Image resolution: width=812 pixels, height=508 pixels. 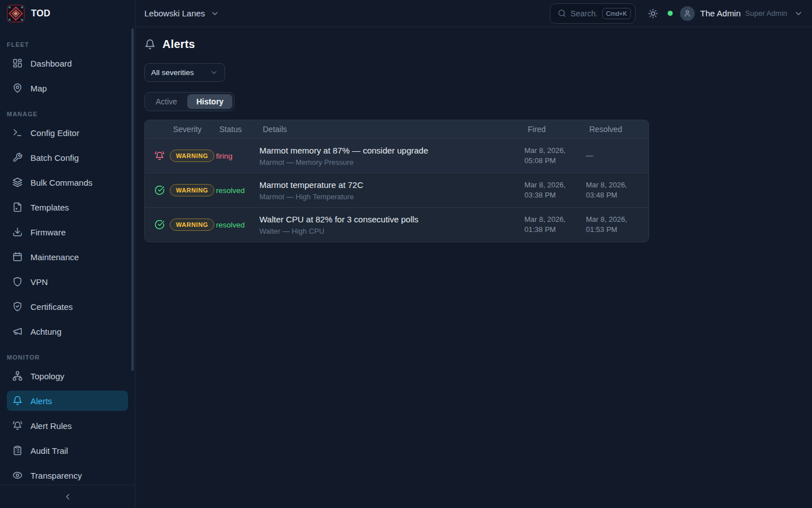 I want to click on column-header-fired: Fired, so click(x=555, y=129).